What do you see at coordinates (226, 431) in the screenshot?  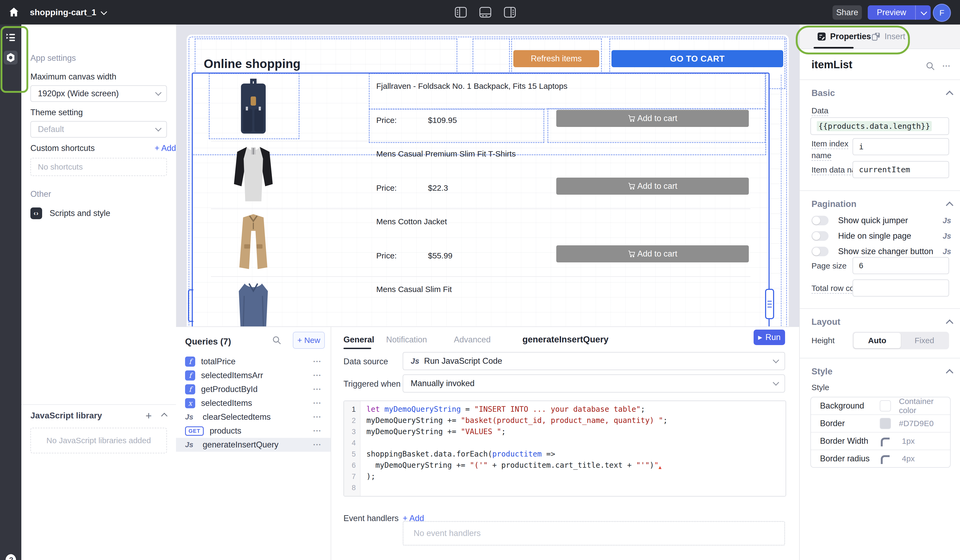 I see `query-name: products` at bounding box center [226, 431].